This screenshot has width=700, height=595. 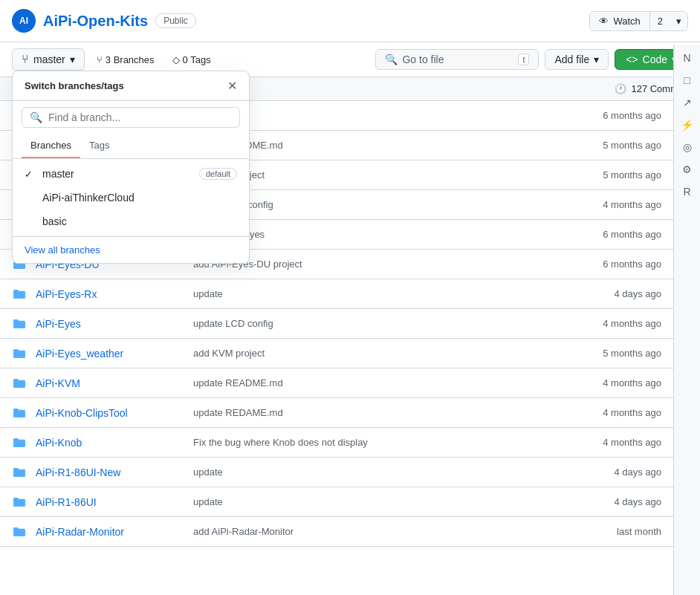 What do you see at coordinates (687, 80) in the screenshot?
I see `sidebar-icon-watch: □` at bounding box center [687, 80].